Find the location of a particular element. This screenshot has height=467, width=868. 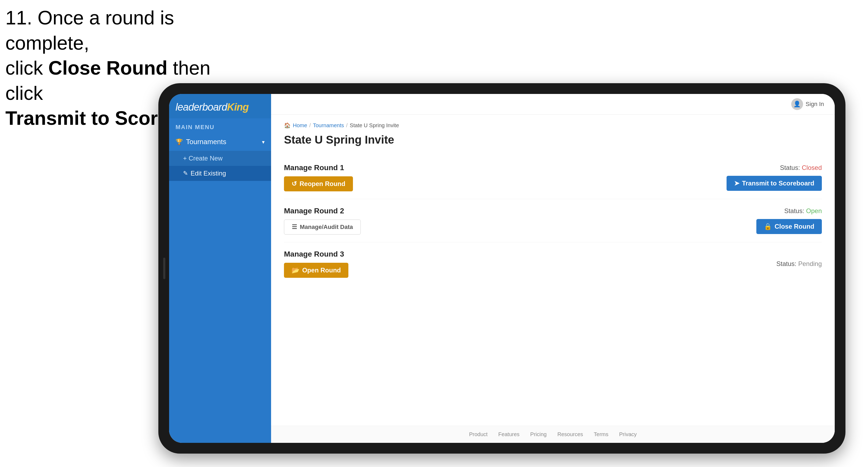

footer-pricing: Pricing is located at coordinates (538, 434).